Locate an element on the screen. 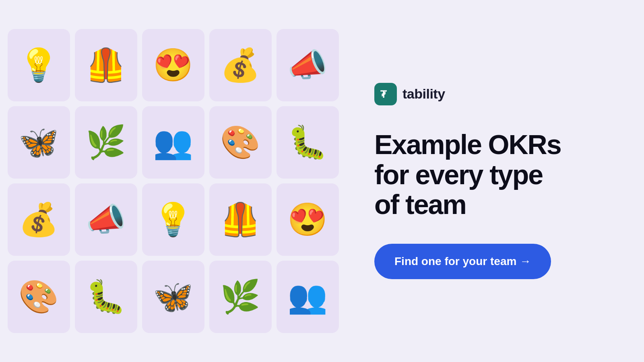 The width and height of the screenshot is (644, 362). emoji-cell-vest-2: 🦺 is located at coordinates (241, 220).